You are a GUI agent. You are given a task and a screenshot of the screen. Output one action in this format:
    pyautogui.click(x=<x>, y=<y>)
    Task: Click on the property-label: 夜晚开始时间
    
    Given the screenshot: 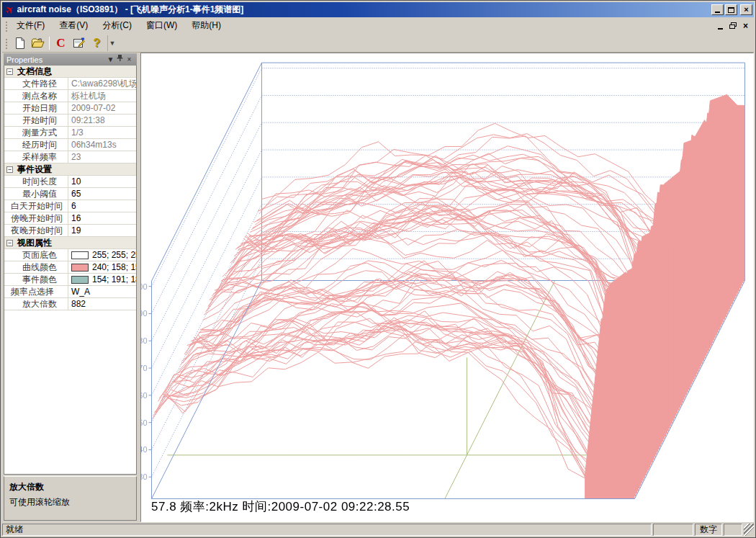 What is the action you would take?
    pyautogui.click(x=36, y=230)
    